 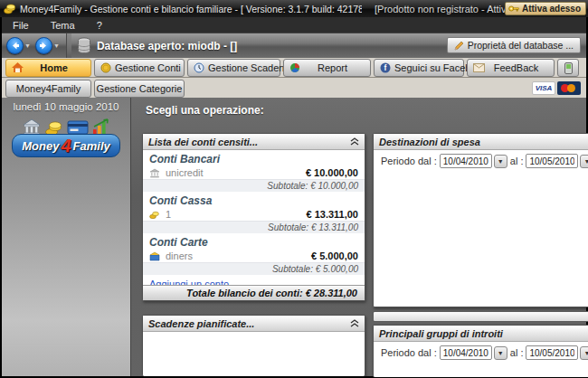 I want to click on tab-strip: Home Gestione Conti Gestione Scadenze Re…, so click(x=294, y=78).